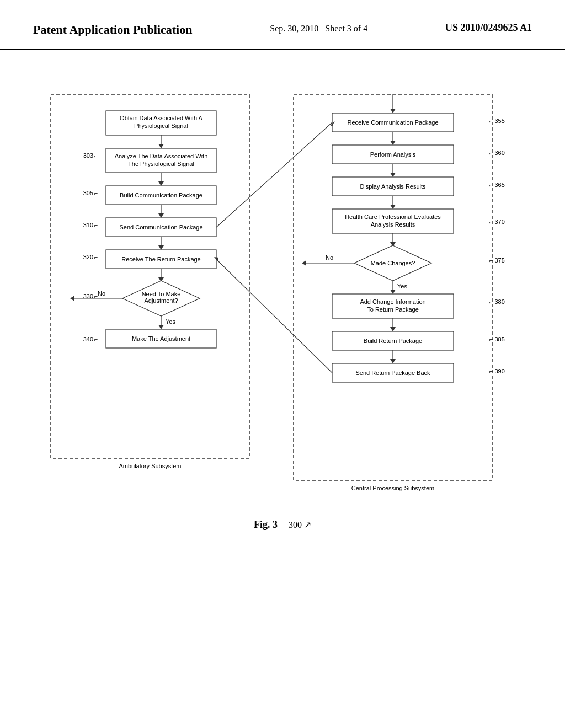  I want to click on figure-number: 300, so click(295, 525).